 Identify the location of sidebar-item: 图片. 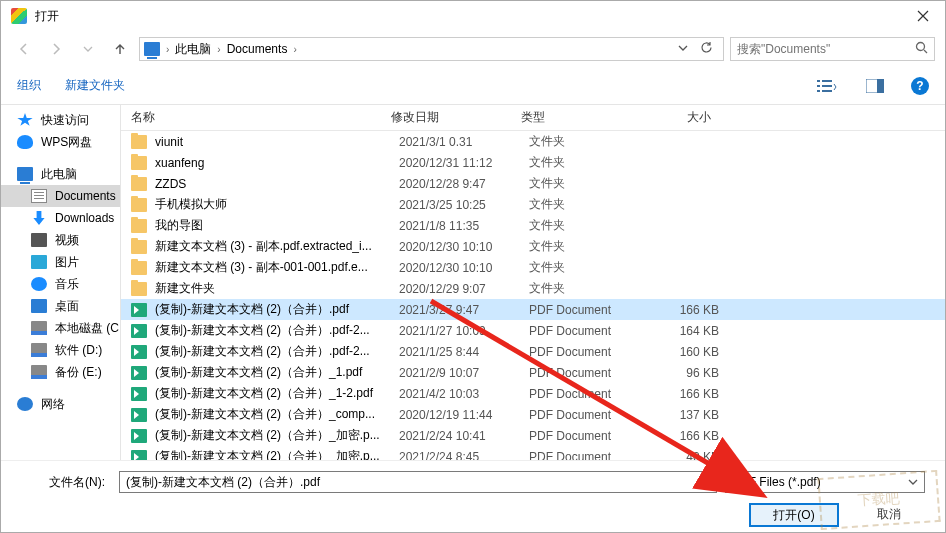
(60, 262).